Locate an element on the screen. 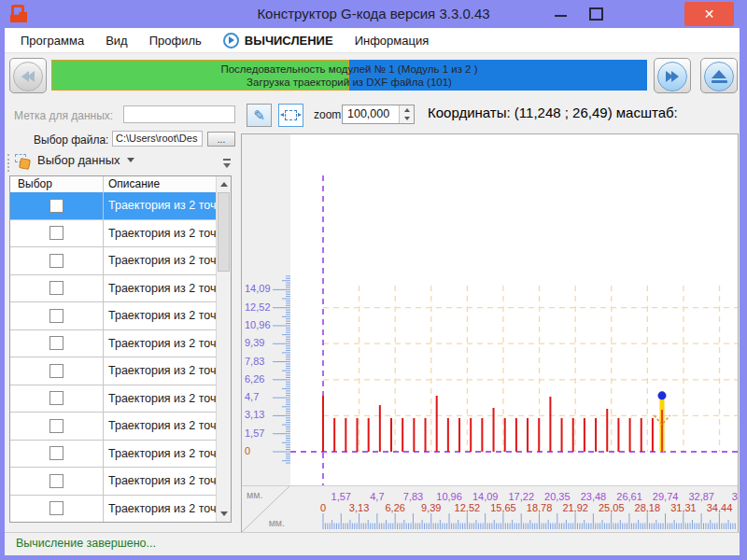 This screenshot has height=560, width=747. x-axis-tick-label-lower: 0 is located at coordinates (323, 508).